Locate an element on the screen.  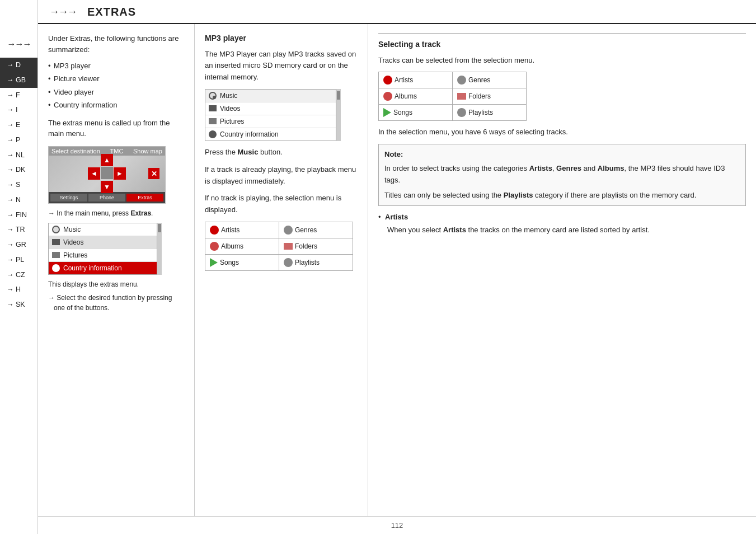
playlists-icon is located at coordinates (288, 263).